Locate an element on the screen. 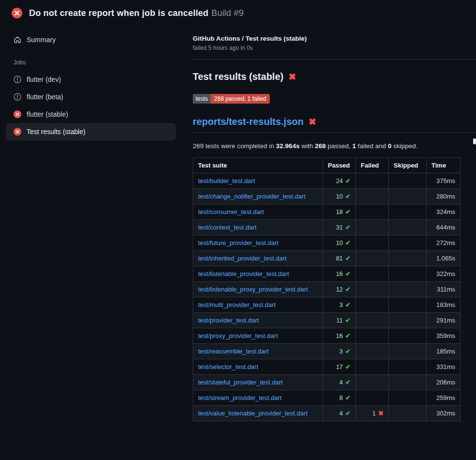  passed-count: 24 is located at coordinates (339, 181).